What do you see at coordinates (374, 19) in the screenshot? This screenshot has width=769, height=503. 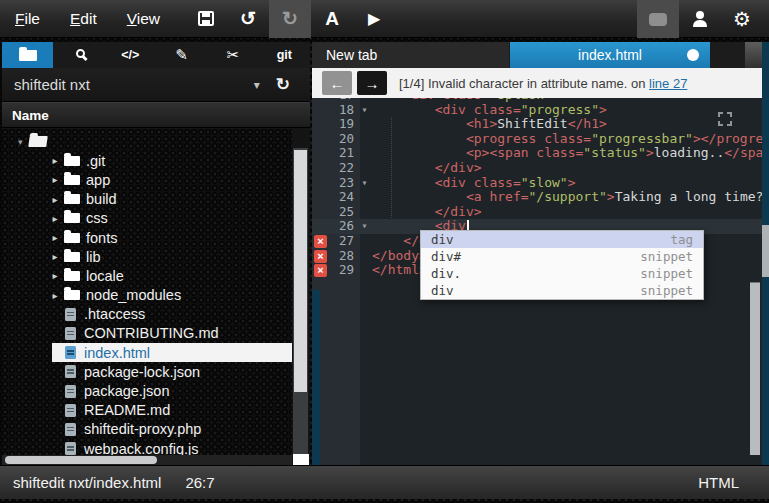 I see `run-button: ▶` at bounding box center [374, 19].